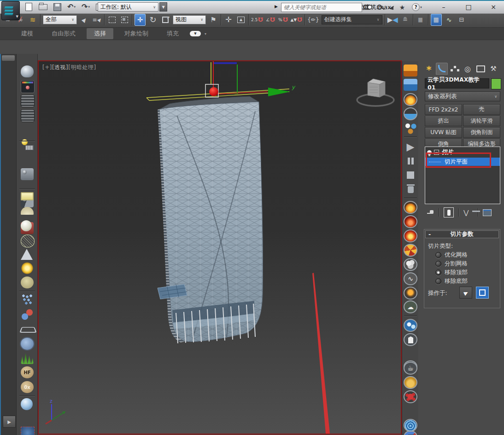  Describe the element at coordinates (57, 7) in the screenshot. I see `save-file-icon` at that location.